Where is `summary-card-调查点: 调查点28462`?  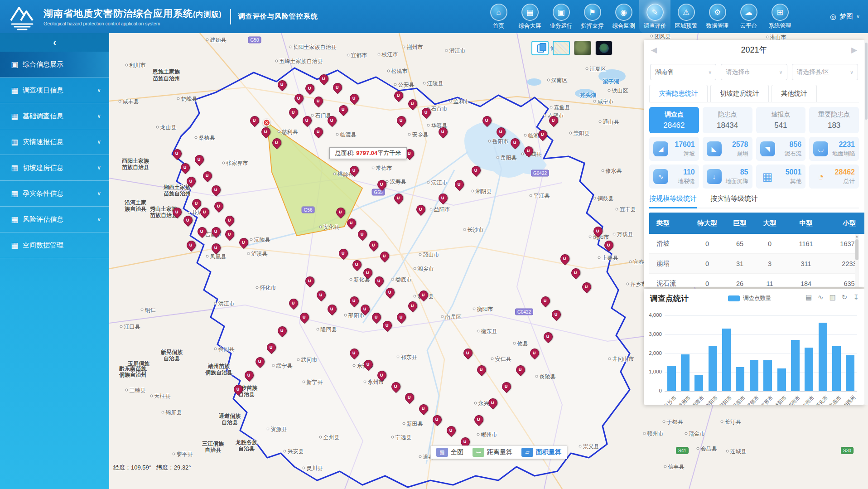
summary-card-调查点: 调查点28462 is located at coordinates (674, 120).